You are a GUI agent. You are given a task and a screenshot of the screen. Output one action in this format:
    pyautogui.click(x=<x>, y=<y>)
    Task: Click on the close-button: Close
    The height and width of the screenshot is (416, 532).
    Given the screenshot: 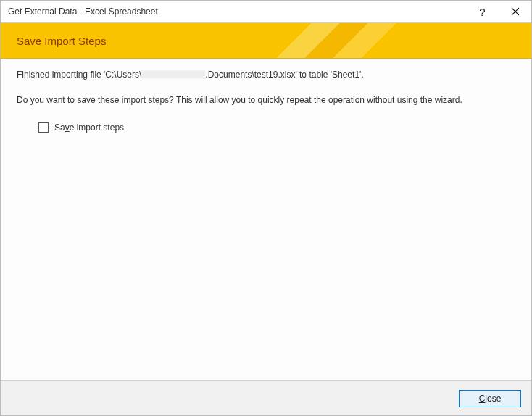 What is the action you would take?
    pyautogui.click(x=490, y=399)
    